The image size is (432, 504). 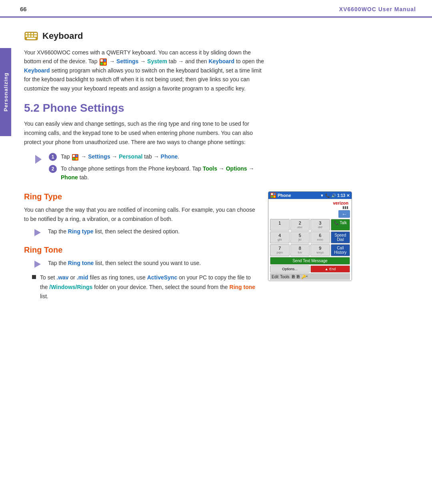 I want to click on keyboard-link: Keyboard, so click(x=222, y=61).